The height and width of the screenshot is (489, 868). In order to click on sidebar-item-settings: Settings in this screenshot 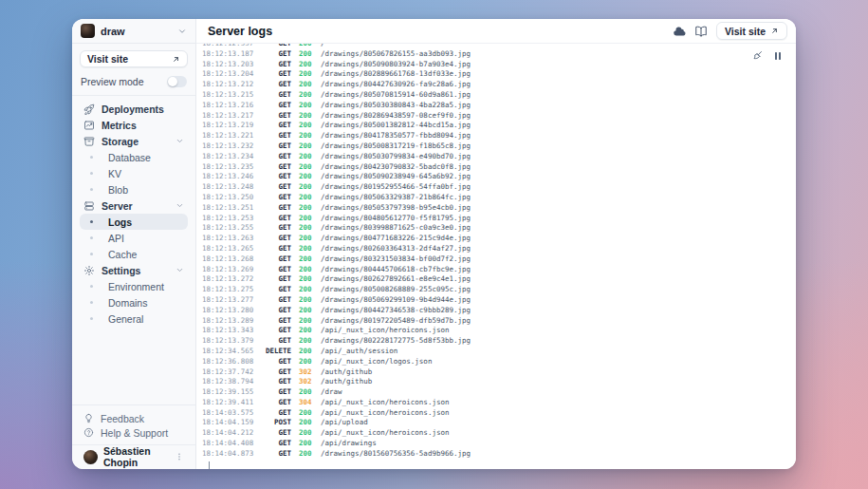, I will do `click(134, 270)`.